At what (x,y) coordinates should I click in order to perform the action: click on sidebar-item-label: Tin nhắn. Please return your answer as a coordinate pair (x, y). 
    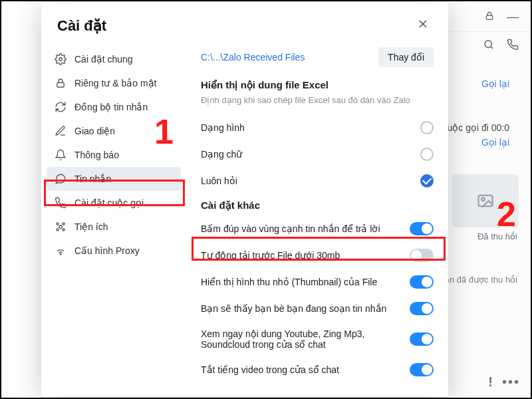
    Looking at the image, I should click on (93, 179).